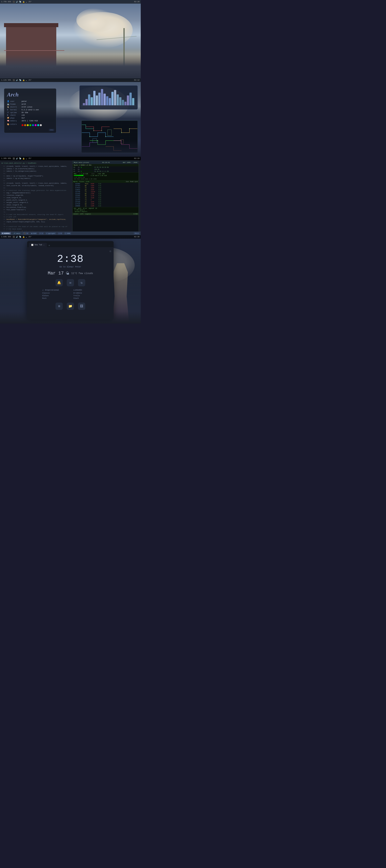  What do you see at coordinates (137, 2) in the screenshot?
I see `time-1: 02:20` at bounding box center [137, 2].